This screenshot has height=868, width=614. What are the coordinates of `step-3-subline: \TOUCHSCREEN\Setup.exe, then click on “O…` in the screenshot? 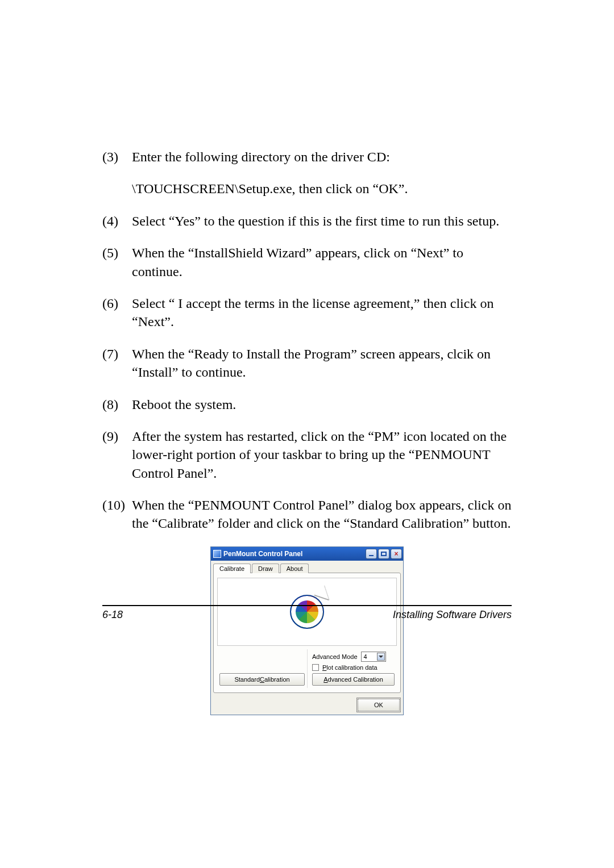 It's located at (322, 189).